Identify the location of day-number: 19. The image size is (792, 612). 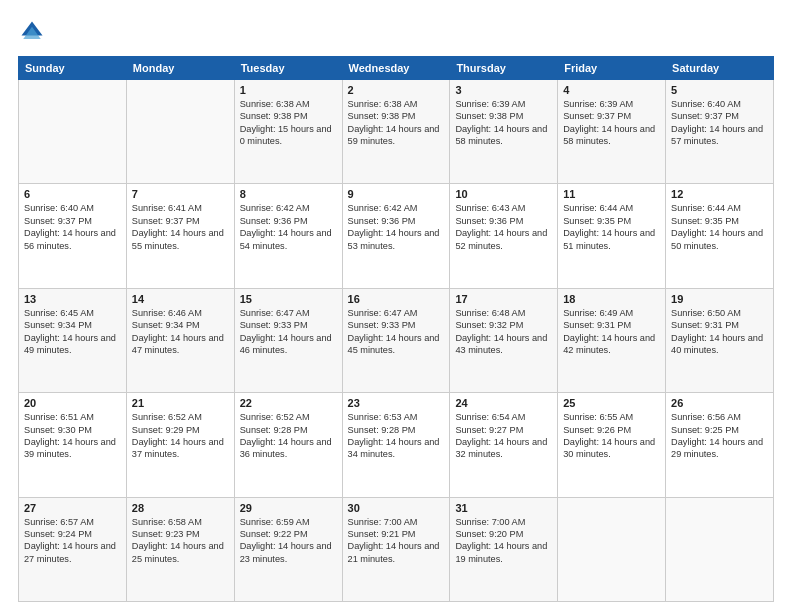
(720, 299).